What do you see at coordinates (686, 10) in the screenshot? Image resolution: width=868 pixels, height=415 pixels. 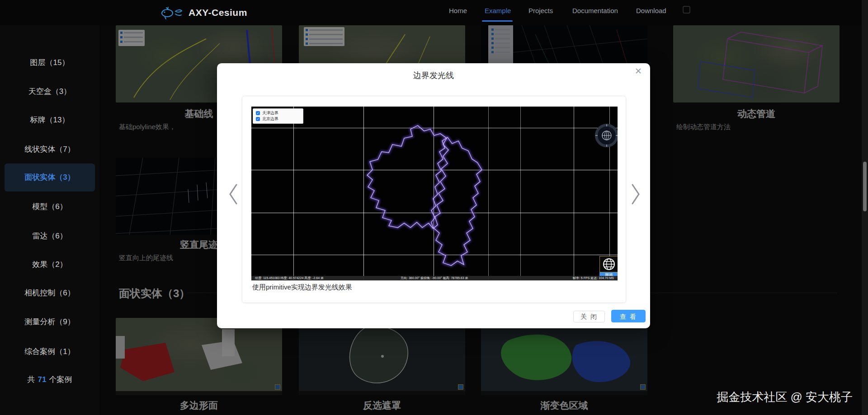 I see `nav-extra-icon` at bounding box center [686, 10].